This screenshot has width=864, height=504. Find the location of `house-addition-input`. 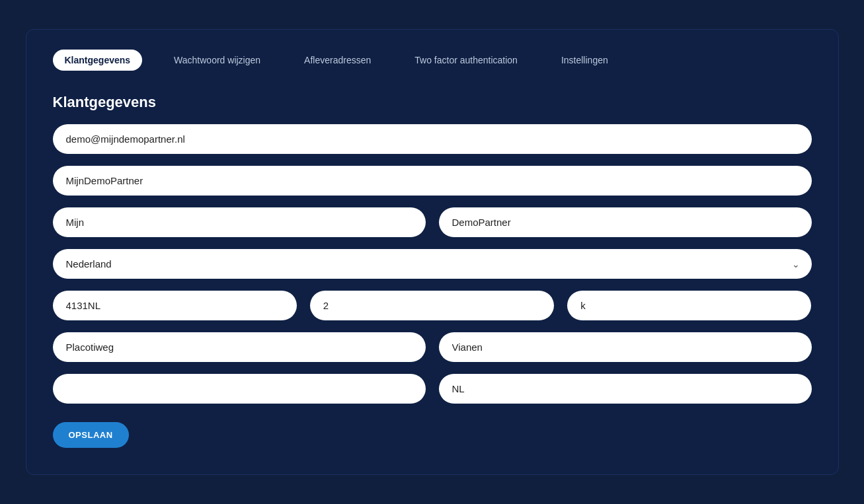

house-addition-input is located at coordinates (689, 305).